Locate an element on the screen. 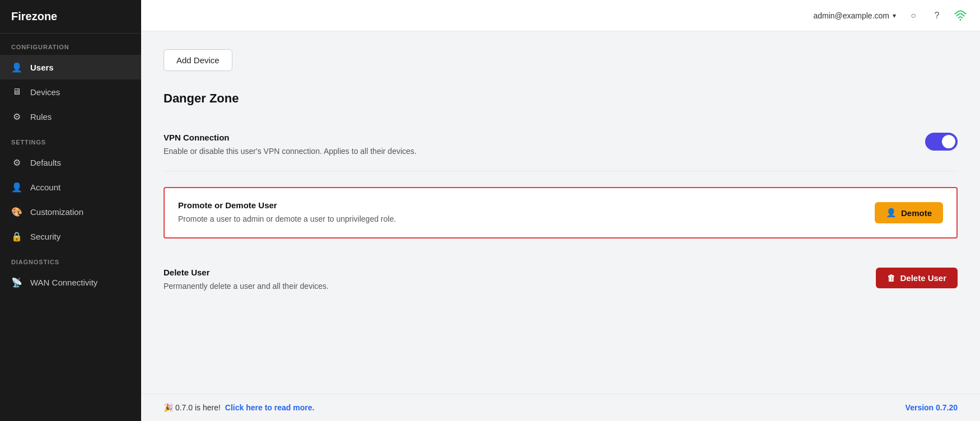  sidebar-section-configuration: CONFIGURATION is located at coordinates (71, 44).